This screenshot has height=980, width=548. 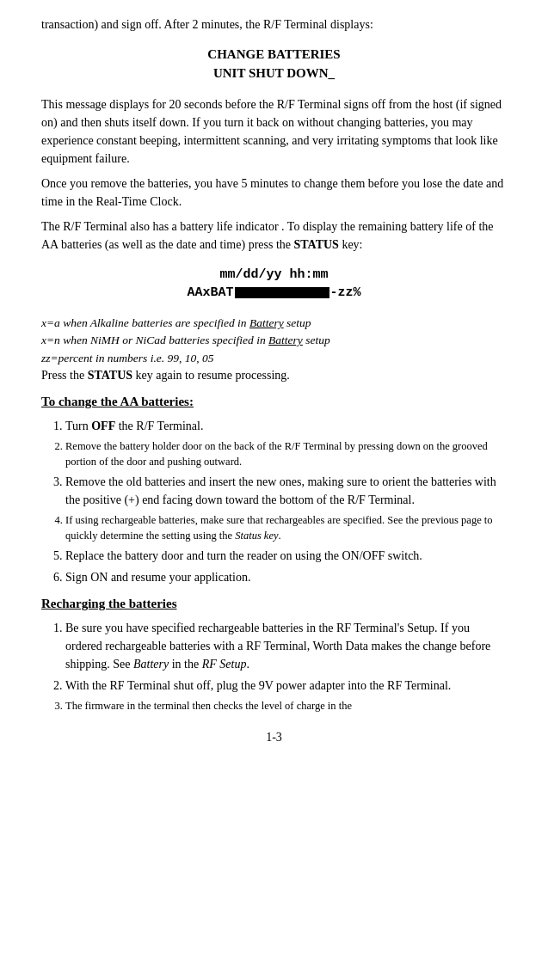 What do you see at coordinates (286, 578) in the screenshot?
I see `list-item: Sign ON and resume your application.` at bounding box center [286, 578].